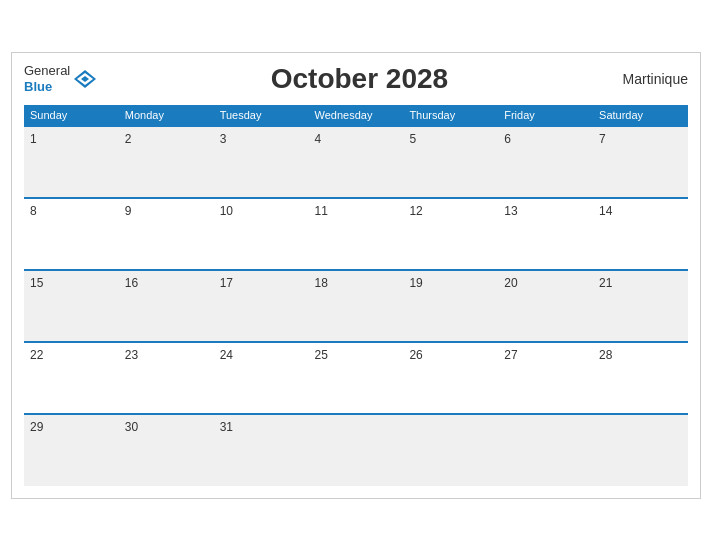 The height and width of the screenshot is (550, 712). What do you see at coordinates (546, 116) in the screenshot?
I see `weekday-header-friday: Friday` at bounding box center [546, 116].